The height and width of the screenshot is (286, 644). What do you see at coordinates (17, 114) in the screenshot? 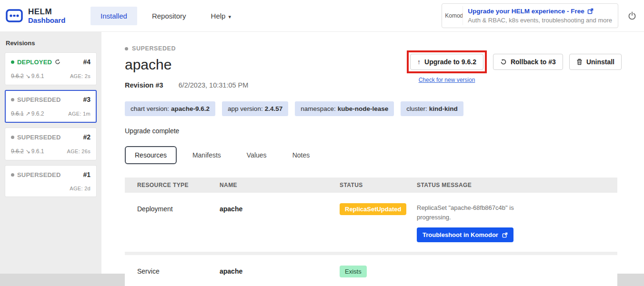
I see `version-from: 9.6.1` at bounding box center [17, 114].